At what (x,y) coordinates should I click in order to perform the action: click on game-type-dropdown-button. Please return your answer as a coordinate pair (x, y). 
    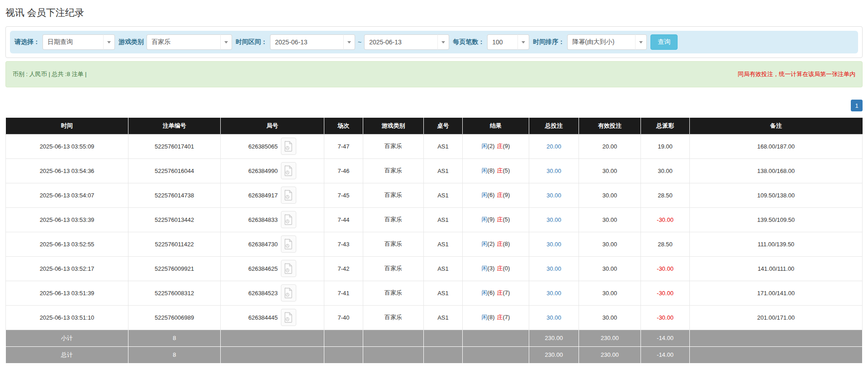
    Looking at the image, I should click on (226, 42).